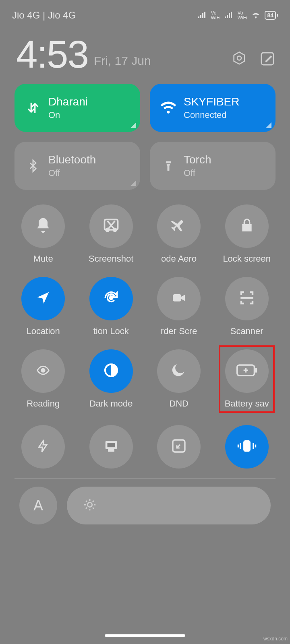 This screenshot has width=290, height=644. What do you see at coordinates (179, 307) in the screenshot?
I see `toggle-screen-recorder: rder Scre` at bounding box center [179, 307].